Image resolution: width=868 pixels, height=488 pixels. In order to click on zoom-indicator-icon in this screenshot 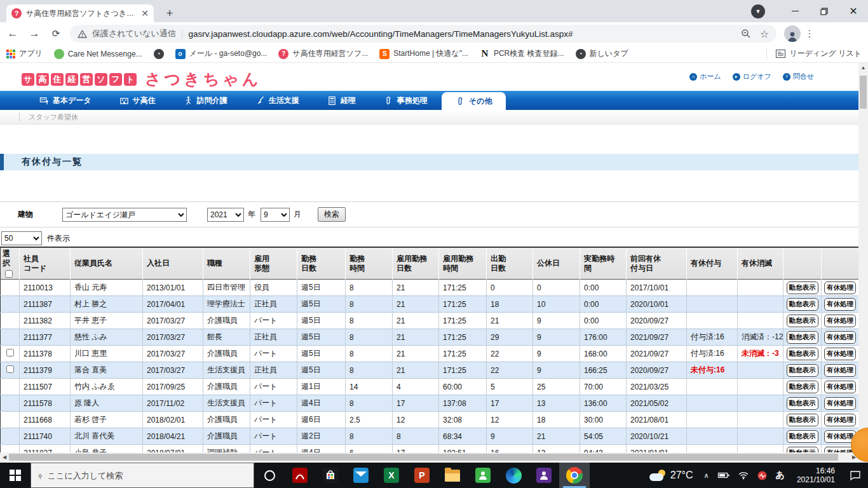, I will do `click(746, 34)`.